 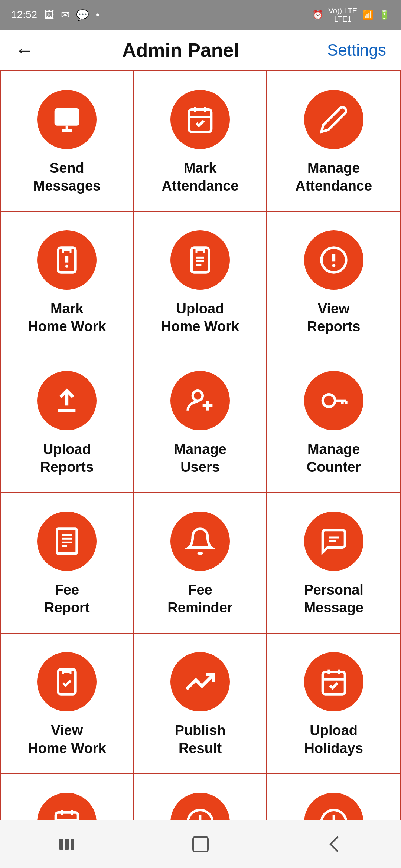 I want to click on alarm-icon: ⏰, so click(x=318, y=15).